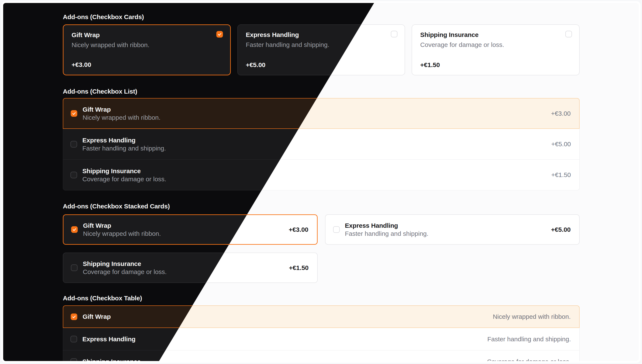 Image resolution: width=642 pixels, height=364 pixels. Describe the element at coordinates (452, 230) in the screenshot. I see `stacked-card-express-handling: Express Handling Faster handling and shi…` at that location.